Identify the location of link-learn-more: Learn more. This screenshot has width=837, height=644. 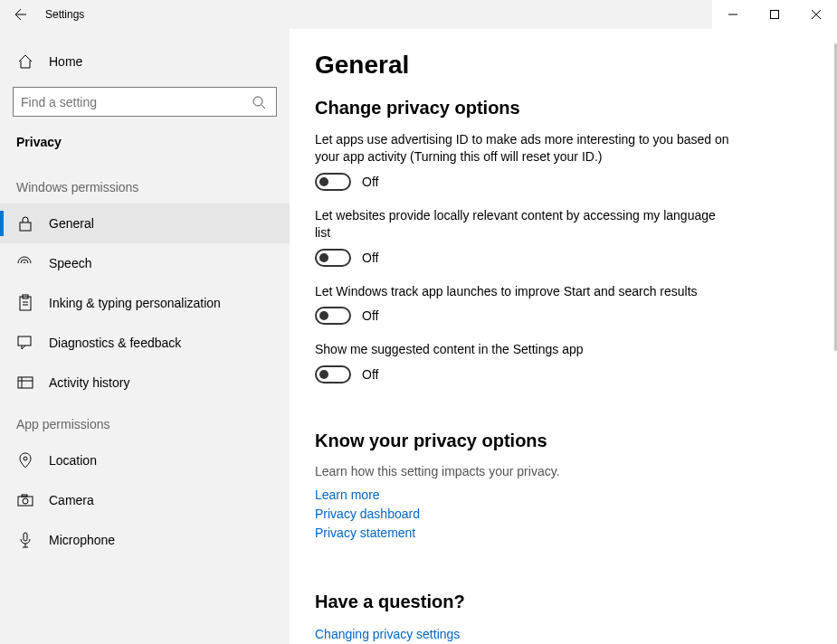
(563, 496).